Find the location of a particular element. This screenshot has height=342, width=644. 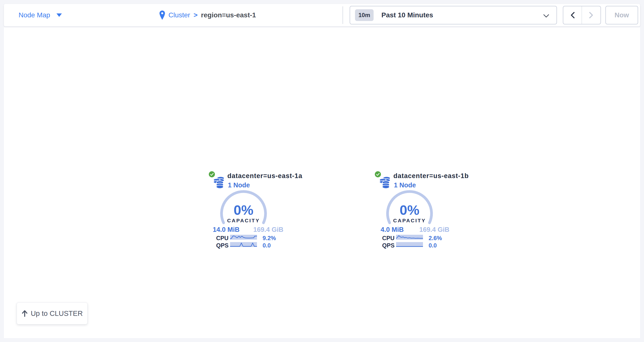

up-to-cluster-button: Up to CLUSTER is located at coordinates (52, 314).